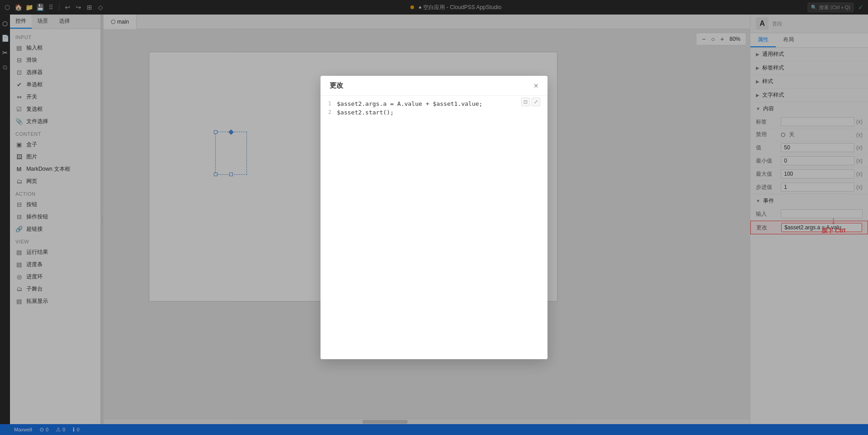  What do you see at coordinates (536, 86) in the screenshot?
I see `modal-close-button: ×` at bounding box center [536, 86].